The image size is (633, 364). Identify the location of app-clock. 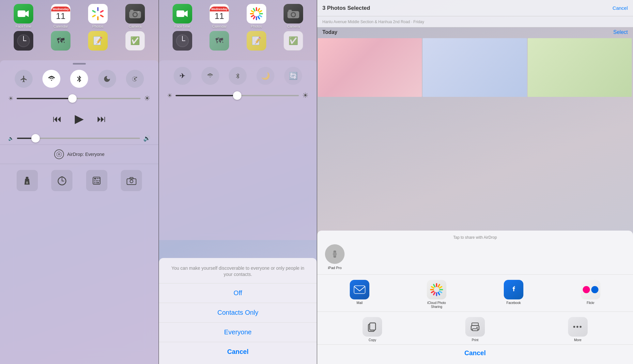
(23, 41).